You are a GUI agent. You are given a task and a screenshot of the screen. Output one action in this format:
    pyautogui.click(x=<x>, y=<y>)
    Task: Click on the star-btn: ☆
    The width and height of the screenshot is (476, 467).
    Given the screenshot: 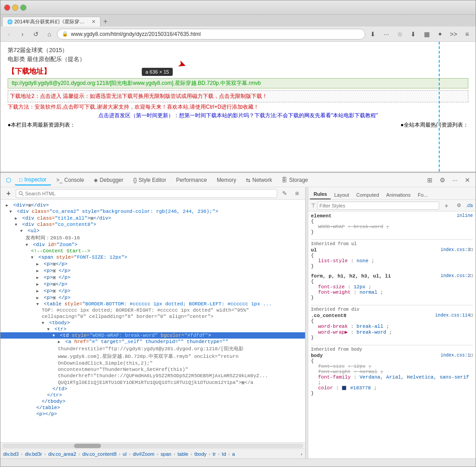 What is the action you would take?
    pyautogui.click(x=400, y=34)
    